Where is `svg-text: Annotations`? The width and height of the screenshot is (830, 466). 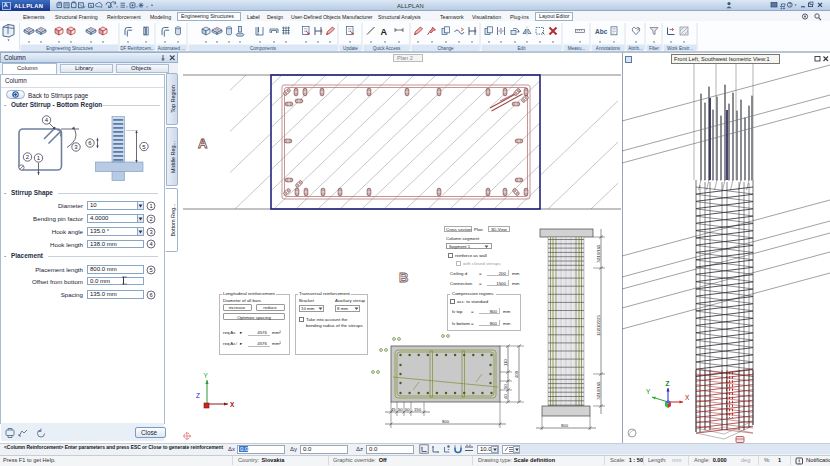 svg-text: Annotations is located at coordinates (608, 48).